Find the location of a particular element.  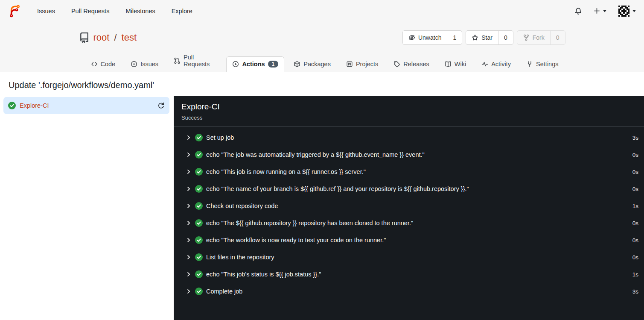

tab-code: Code is located at coordinates (103, 64).